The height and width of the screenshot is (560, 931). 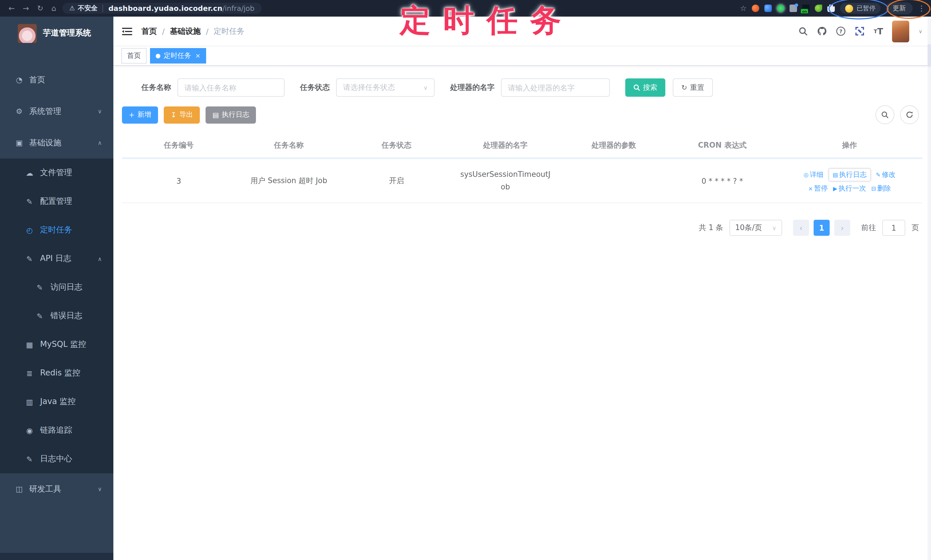 I want to click on navbar-actions: ? TT ∨, so click(x=861, y=31).